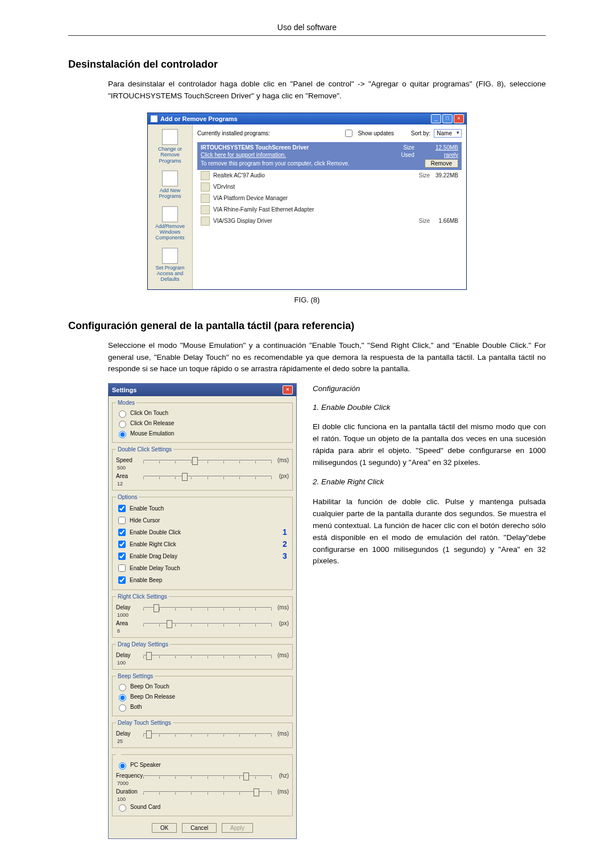 The height and width of the screenshot is (868, 614). Describe the element at coordinates (154, 119) in the screenshot. I see `arp-title-icon` at that location.